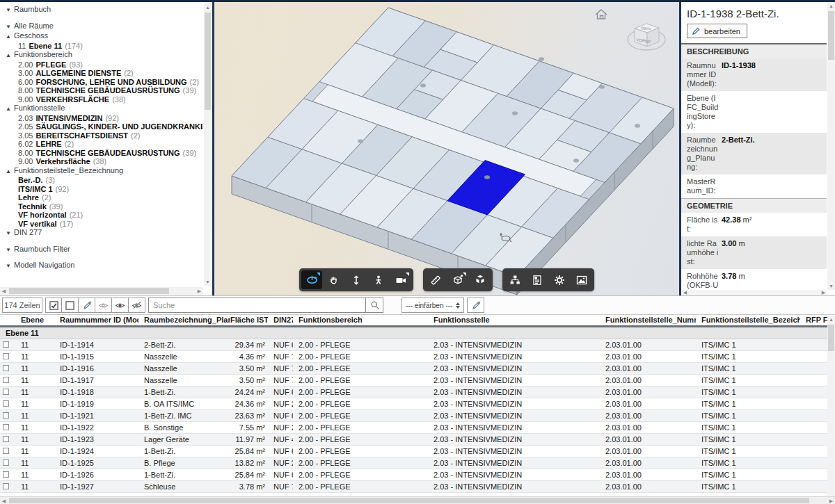 The height and width of the screenshot is (504, 835). Describe the element at coordinates (102, 100) in the screenshot. I see `tree-item: 9.00VERKEHRSFLÄCHE(38)` at that location.